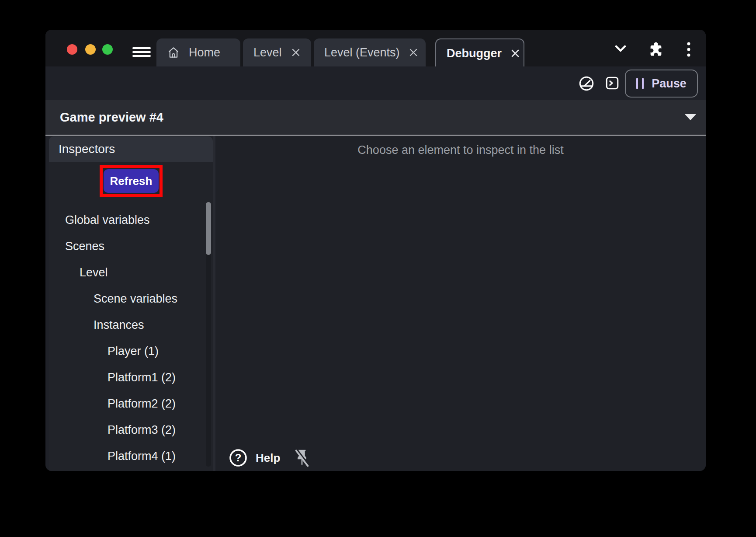 This screenshot has height=537, width=756. I want to click on tab-label: Level, so click(267, 52).